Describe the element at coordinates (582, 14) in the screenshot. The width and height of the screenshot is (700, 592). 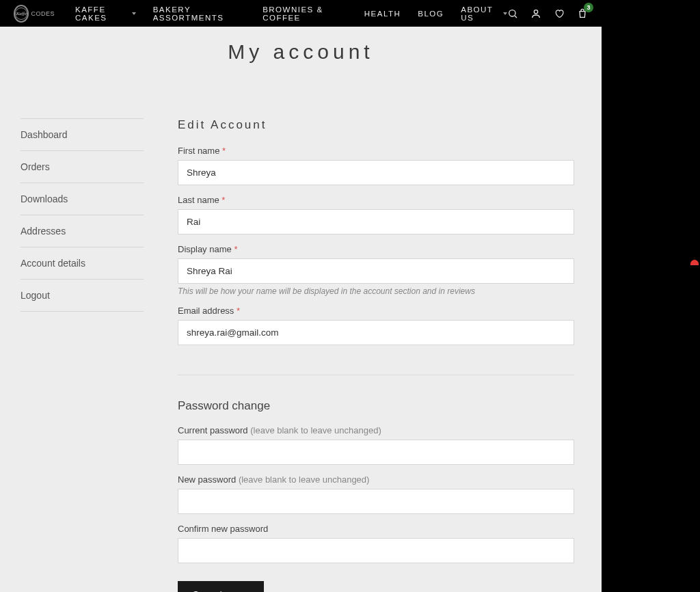
I see `cart-icon: 3` at that location.